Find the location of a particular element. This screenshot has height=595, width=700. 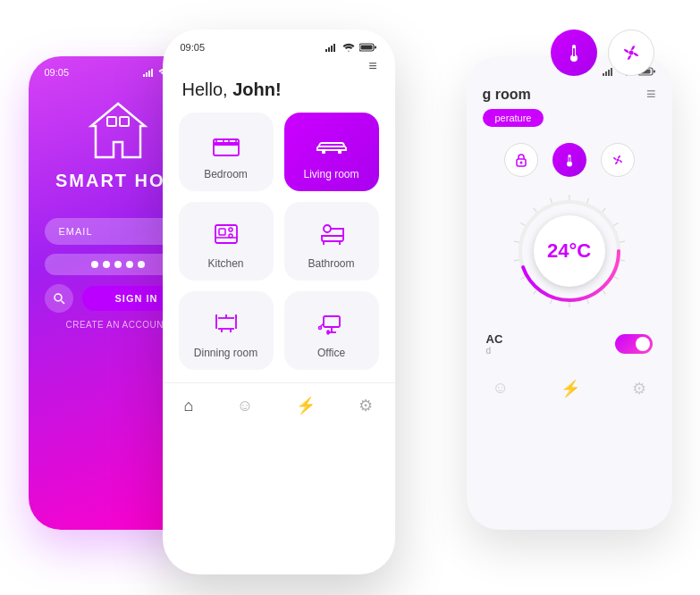

fan-float-icon is located at coordinates (631, 53).